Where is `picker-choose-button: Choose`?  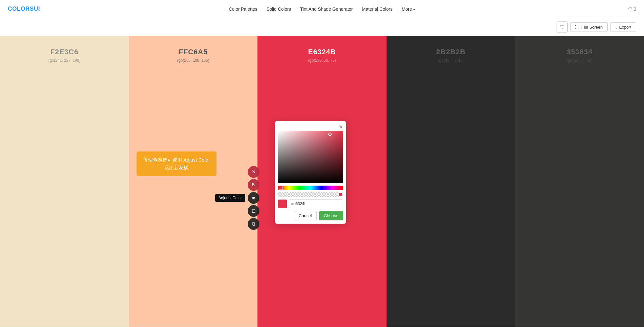
picker-choose-button: Choose is located at coordinates (331, 216).